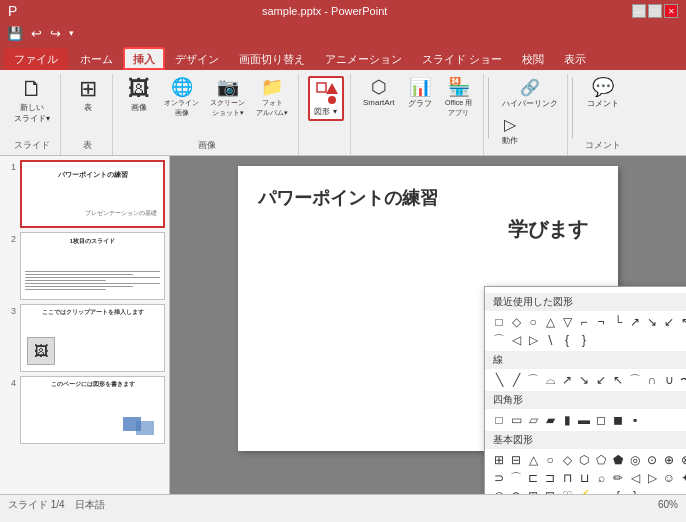 This screenshot has height=522, width=686. I want to click on shape-item: ▬, so click(584, 420).